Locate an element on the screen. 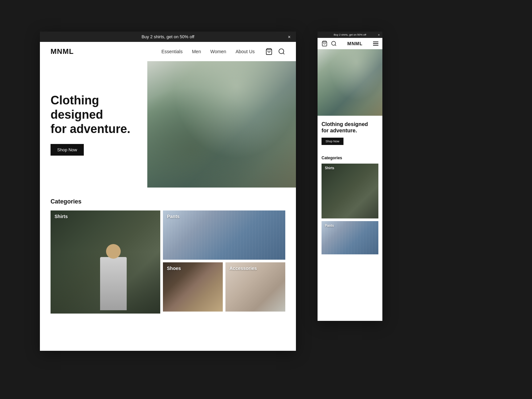 The width and height of the screenshot is (532, 399). mobile-categories-section: Categories Shirts Pants is located at coordinates (350, 202).